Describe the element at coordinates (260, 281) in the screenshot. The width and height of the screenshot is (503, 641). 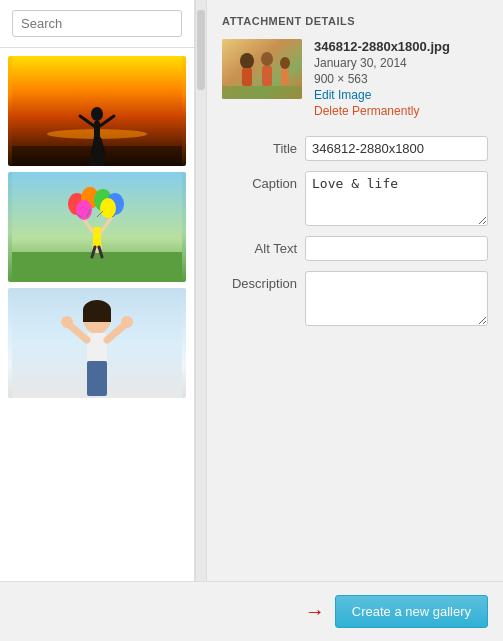
I see `description-label: Description` at that location.